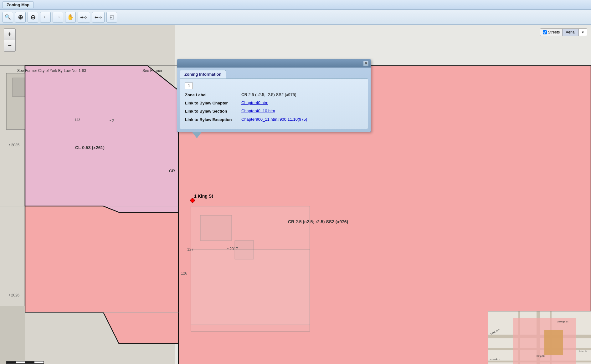  What do you see at coordinates (563, 321) in the screenshot?
I see `svg-text: George St` at bounding box center [563, 321].